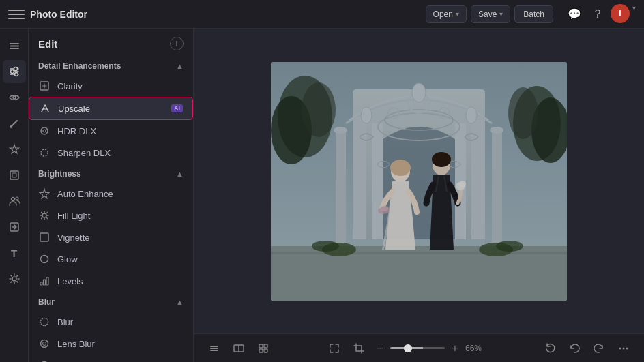  What do you see at coordinates (120, 344) in the screenshot?
I see `lens-blur-label: Lens Blur` at bounding box center [120, 344].